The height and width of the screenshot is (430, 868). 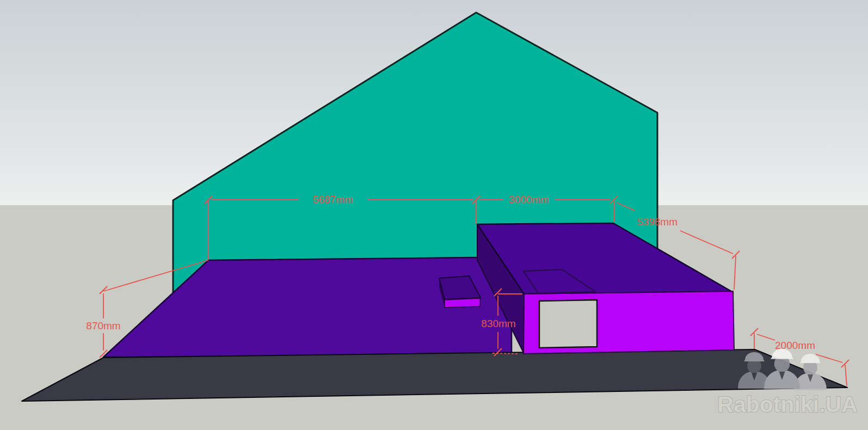 I want to click on watermark-brand-text: Rabotniki.UA, so click(x=787, y=404).